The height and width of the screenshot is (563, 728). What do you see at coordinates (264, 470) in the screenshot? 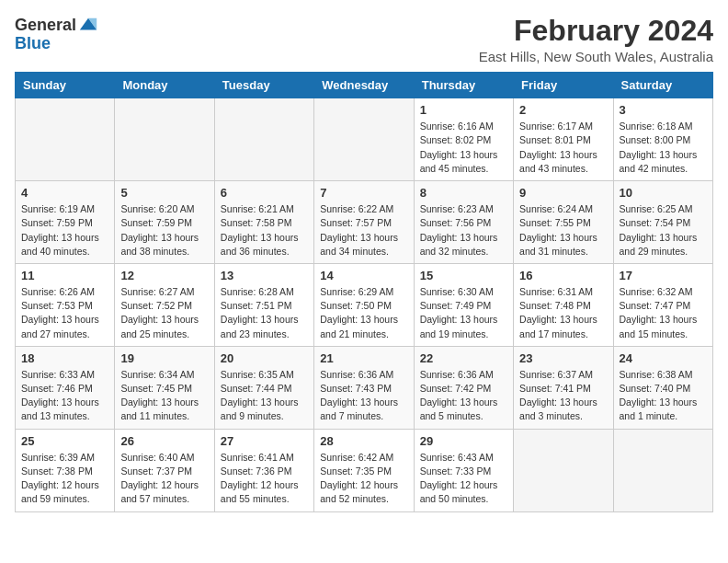
I see `calendar-cell: 27Sunrise: 6:41 AMSunset: 7:36 PMDayligh…` at bounding box center [264, 470].